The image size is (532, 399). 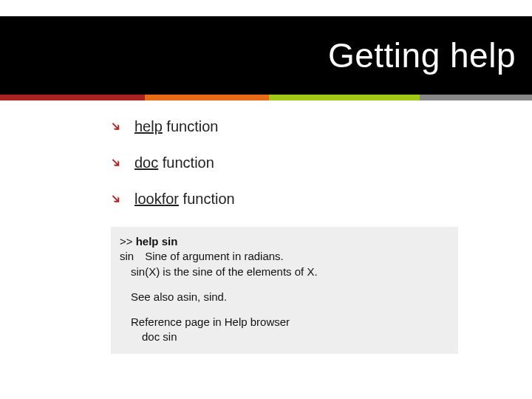 What do you see at coordinates (149, 126) in the screenshot?
I see `bullet-cmd: help` at bounding box center [149, 126].